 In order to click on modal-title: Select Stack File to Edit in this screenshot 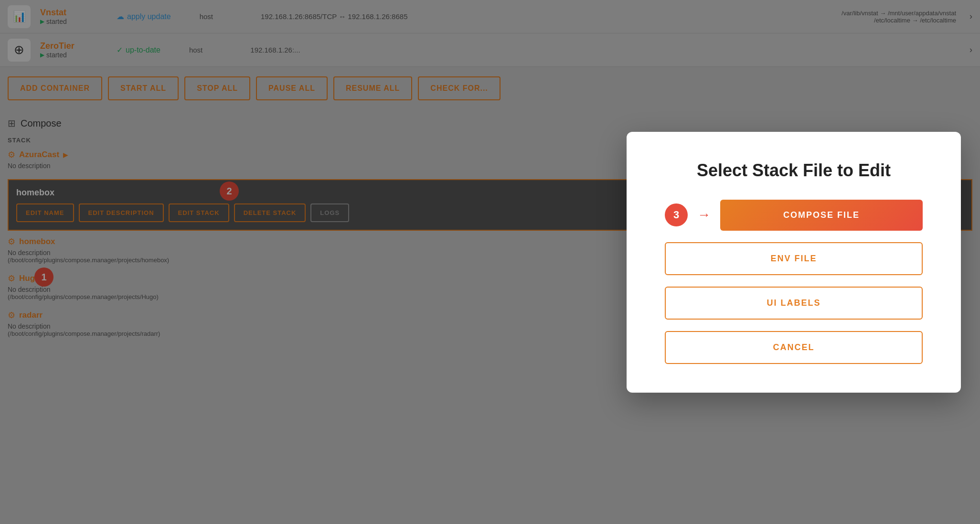, I will do `click(794, 171)`.